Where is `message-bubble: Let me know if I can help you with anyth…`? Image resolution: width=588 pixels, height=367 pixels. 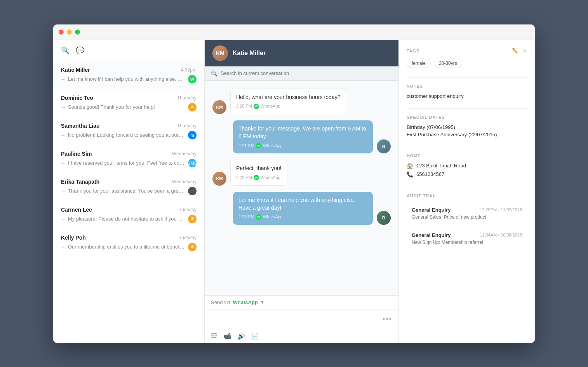
message-bubble: Let me know if I can help you with anyth… is located at coordinates (303, 208).